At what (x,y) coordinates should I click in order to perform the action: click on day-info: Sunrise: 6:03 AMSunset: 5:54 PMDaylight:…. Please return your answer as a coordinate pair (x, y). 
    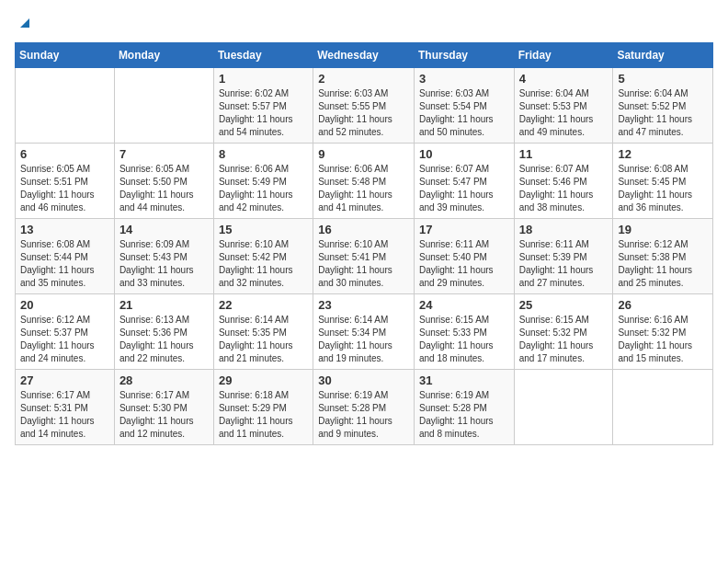
    Looking at the image, I should click on (464, 113).